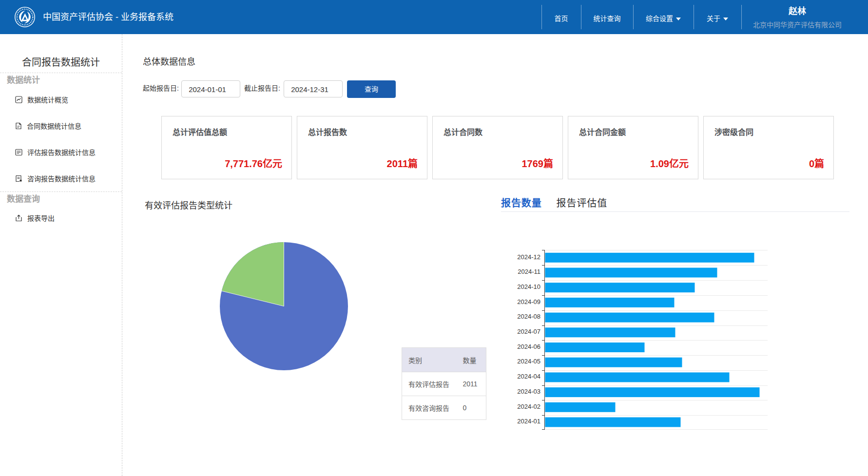  Describe the element at coordinates (529, 376) in the screenshot. I see `svg-text: 2024-04` at that location.